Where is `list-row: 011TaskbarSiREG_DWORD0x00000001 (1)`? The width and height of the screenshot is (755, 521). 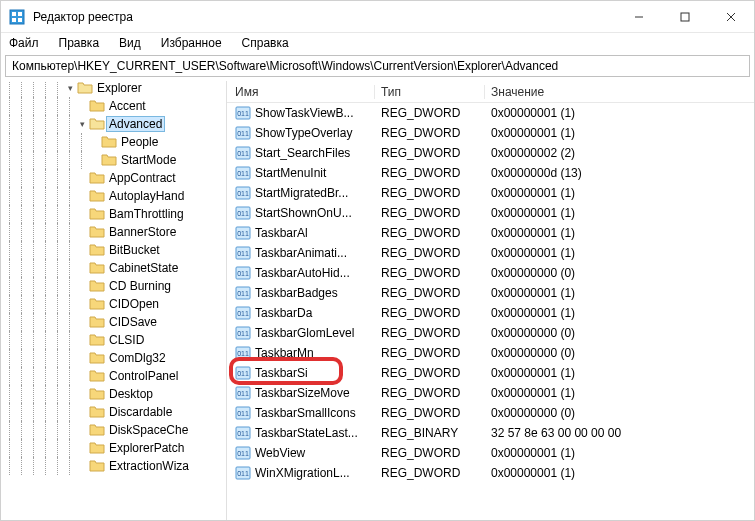
list-row: 011TaskbarSiREG_DWORD0x00000001 (1) is located at coordinates (490, 373).